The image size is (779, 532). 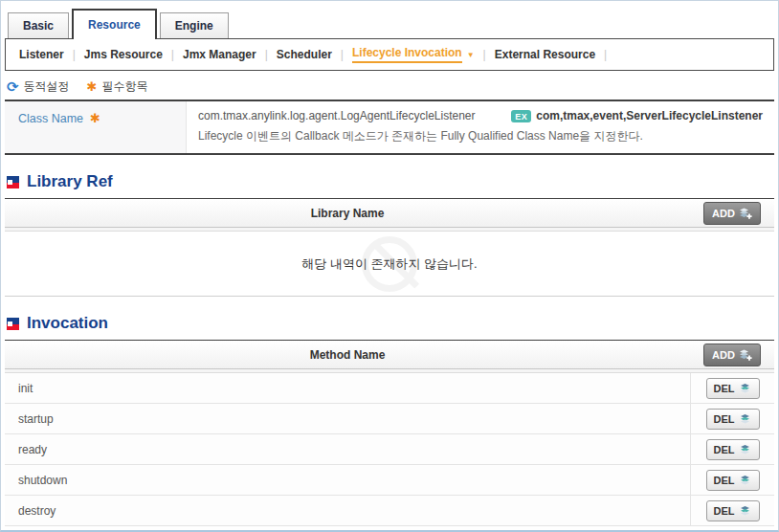 I want to click on subnav-item-jmx-manager: Jmx Manager, so click(x=220, y=55).